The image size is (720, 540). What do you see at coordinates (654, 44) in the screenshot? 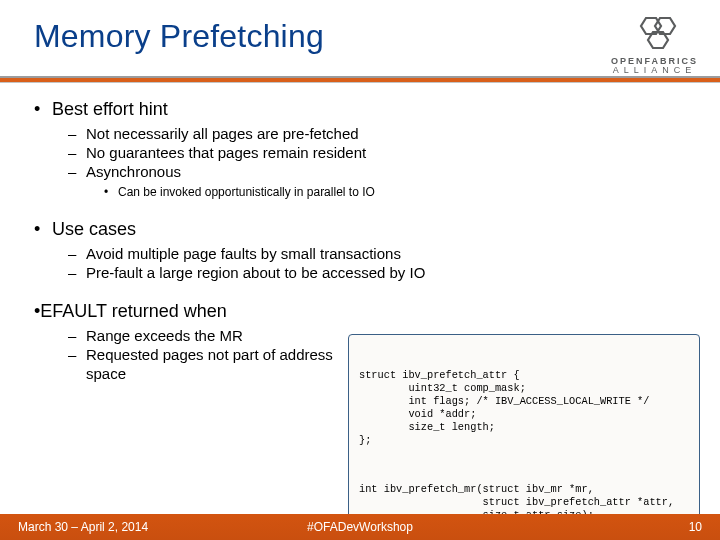
I see `openfabrics-logo: OPENFABRICS ALLIANCE` at bounding box center [654, 44].